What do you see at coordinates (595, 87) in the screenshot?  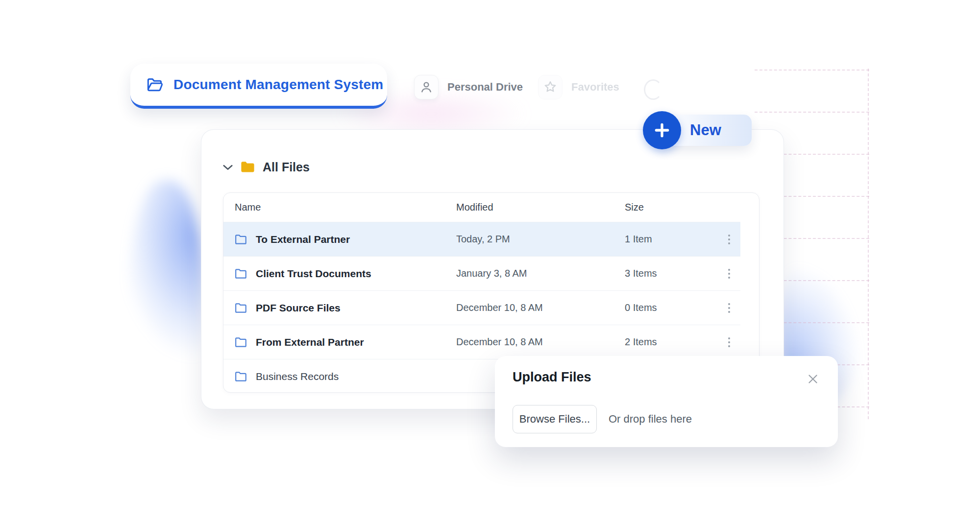 I see `tab-label: Favorites` at bounding box center [595, 87].